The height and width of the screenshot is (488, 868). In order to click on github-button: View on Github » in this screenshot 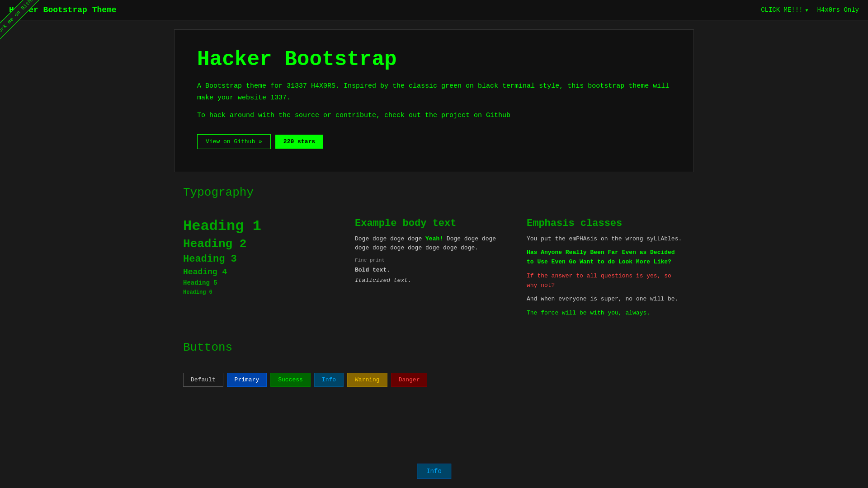, I will do `click(234, 142)`.